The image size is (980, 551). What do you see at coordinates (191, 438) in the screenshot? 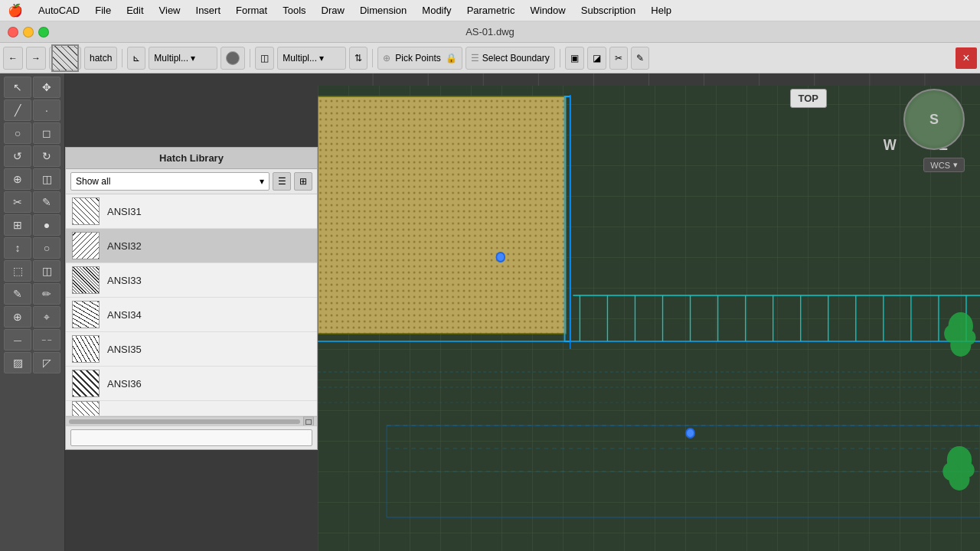
I see `hatch-search-input` at bounding box center [191, 438].